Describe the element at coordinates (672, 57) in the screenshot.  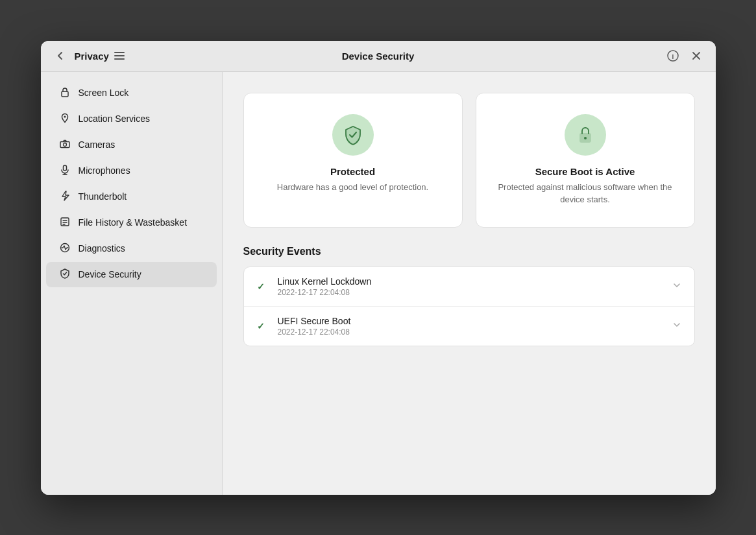
I see `svg-text: i` at that location.